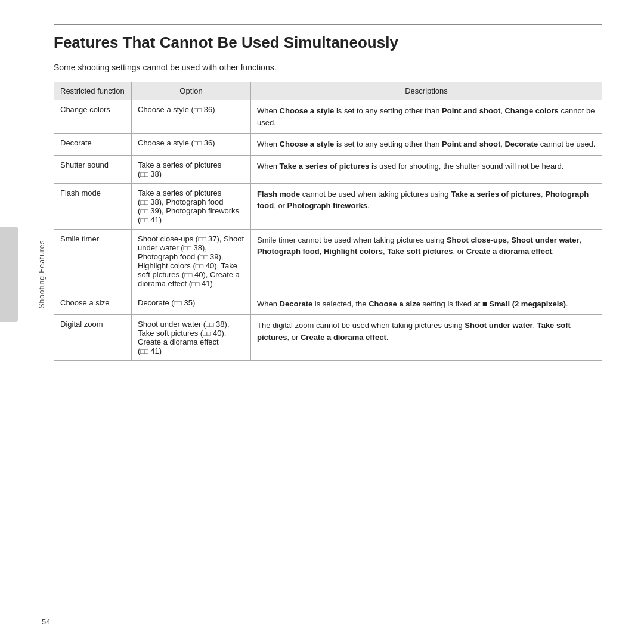 The width and height of the screenshot is (644, 644). What do you see at coordinates (191, 304) in the screenshot?
I see `cell-option: Decorate (□□ 35)` at bounding box center [191, 304].